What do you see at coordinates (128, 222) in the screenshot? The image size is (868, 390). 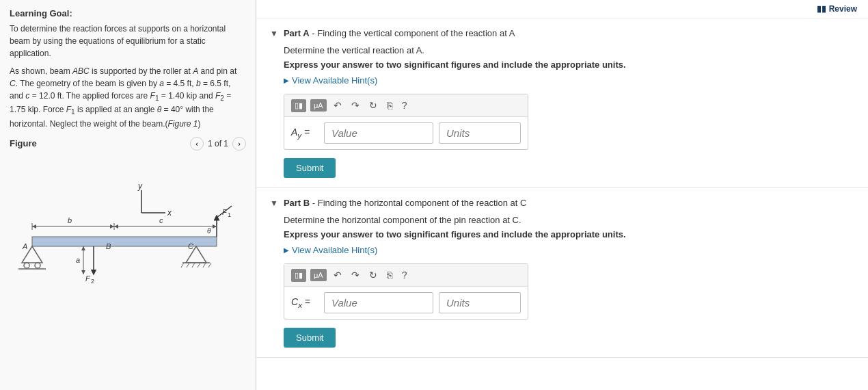 I see `figure-section: Figure ‹ 1 of 1 › y x` at bounding box center [128, 222].